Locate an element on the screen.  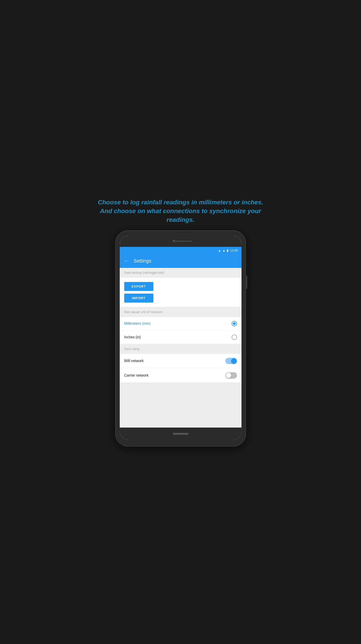
phone-top-bar is located at coordinates (181, 241).